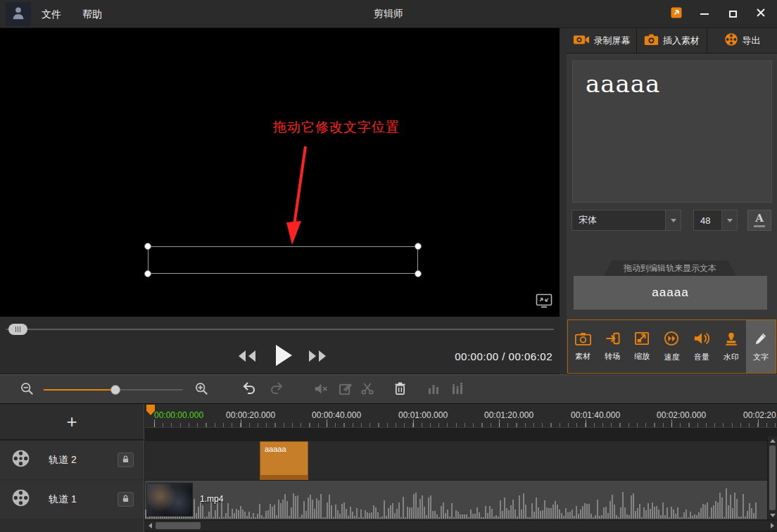  Describe the element at coordinates (619, 220) in the screenshot. I see `font-family-value: 宋体` at that location.